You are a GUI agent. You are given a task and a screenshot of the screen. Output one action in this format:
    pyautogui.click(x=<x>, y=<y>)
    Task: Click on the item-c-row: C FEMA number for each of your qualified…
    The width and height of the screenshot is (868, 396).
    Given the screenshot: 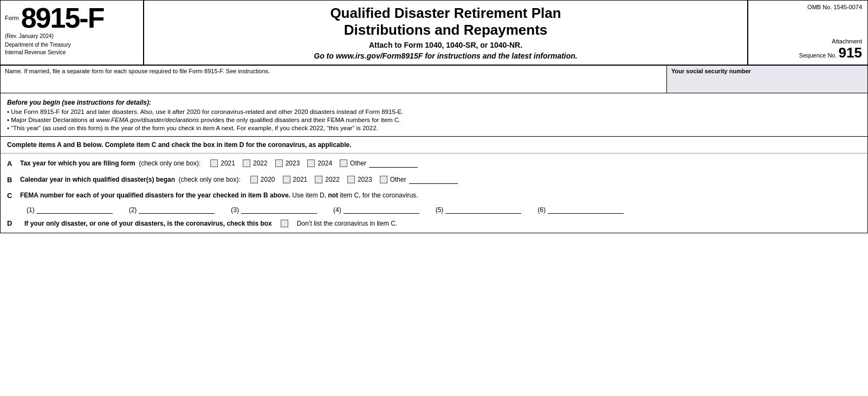 What is the action you would take?
    pyautogui.click(x=434, y=203)
    